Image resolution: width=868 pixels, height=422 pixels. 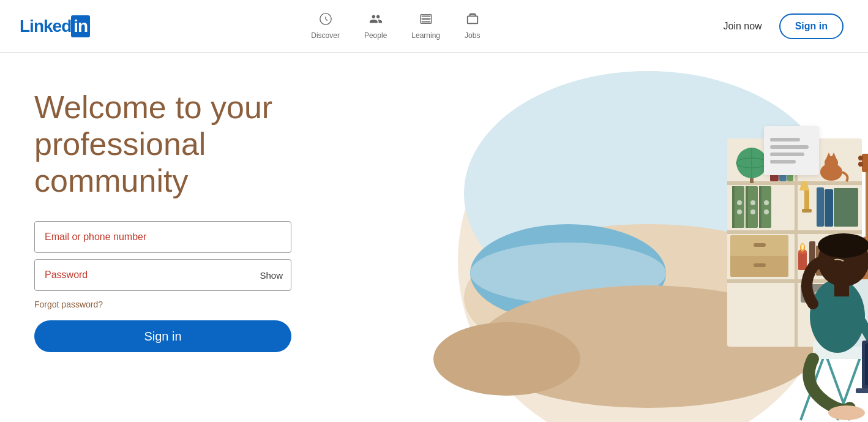 What do you see at coordinates (45, 26) in the screenshot?
I see `logo-text-linked: Linked` at bounding box center [45, 26].